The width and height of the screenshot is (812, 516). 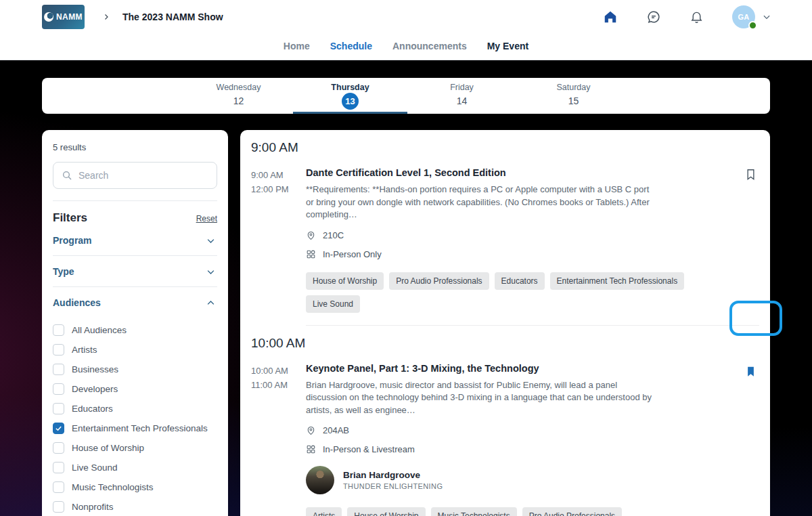 I want to click on audience-option-label: Artists, so click(x=85, y=349).